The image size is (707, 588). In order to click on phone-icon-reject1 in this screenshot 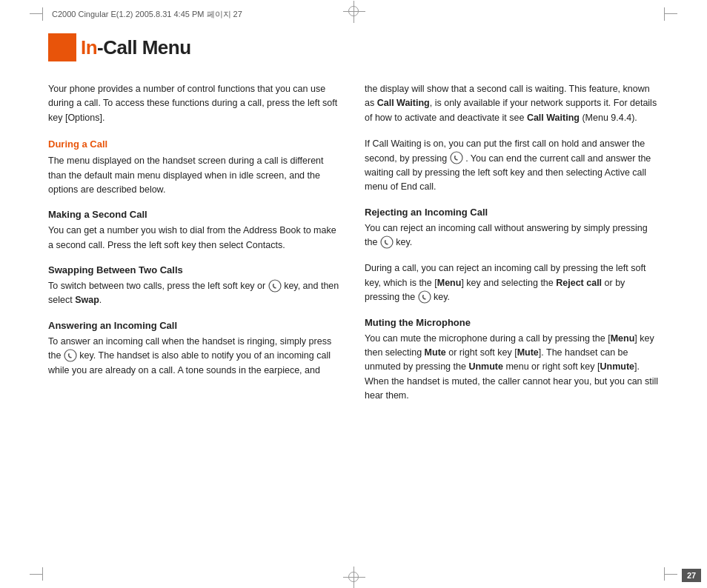, I will do `click(387, 242)`.